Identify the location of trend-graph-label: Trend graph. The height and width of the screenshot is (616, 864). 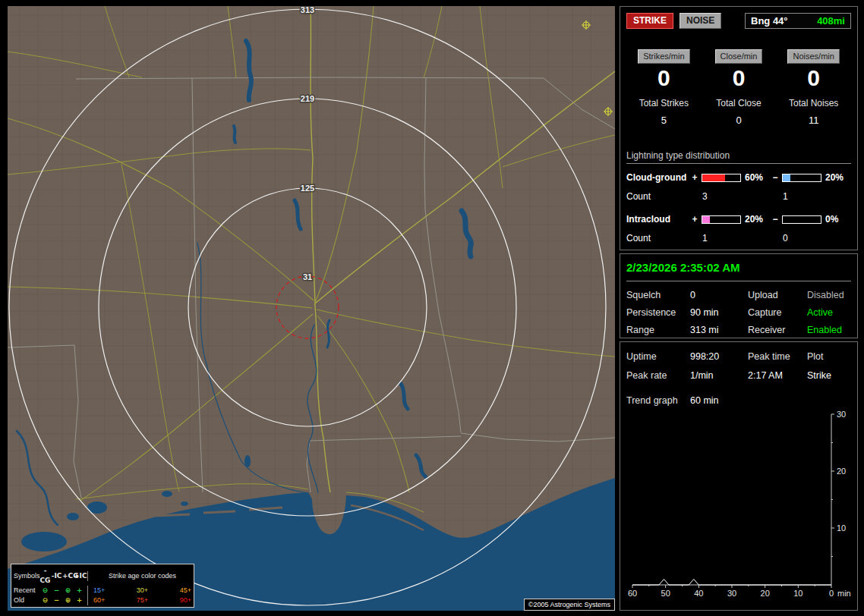
(658, 401).